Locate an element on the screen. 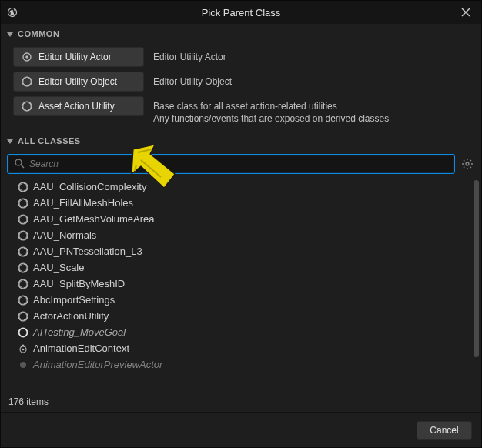 The image size is (482, 448). cancel-button: Cancel is located at coordinates (444, 430).